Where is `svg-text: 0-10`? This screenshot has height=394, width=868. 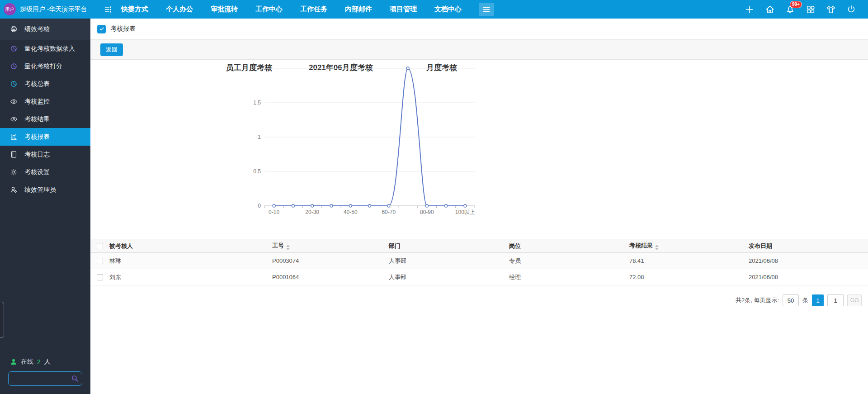
svg-text: 0-10 is located at coordinates (274, 212).